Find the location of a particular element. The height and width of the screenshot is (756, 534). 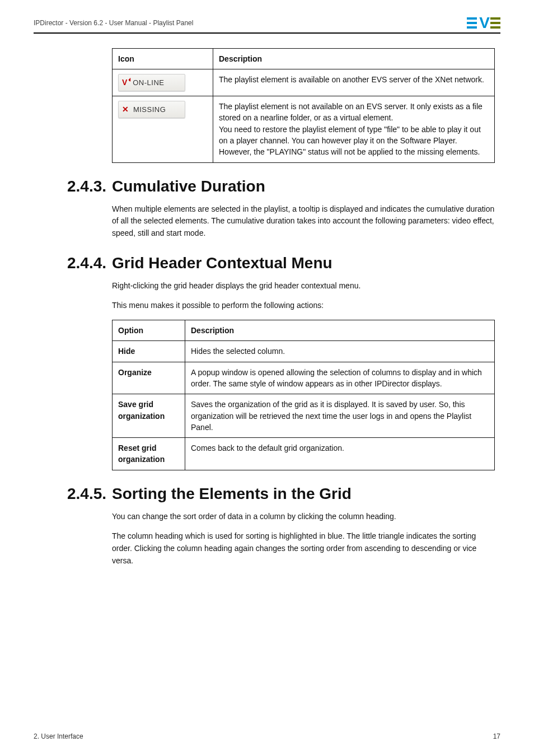

status-box-missing-icon: ✕ MISSING is located at coordinates (152, 110).